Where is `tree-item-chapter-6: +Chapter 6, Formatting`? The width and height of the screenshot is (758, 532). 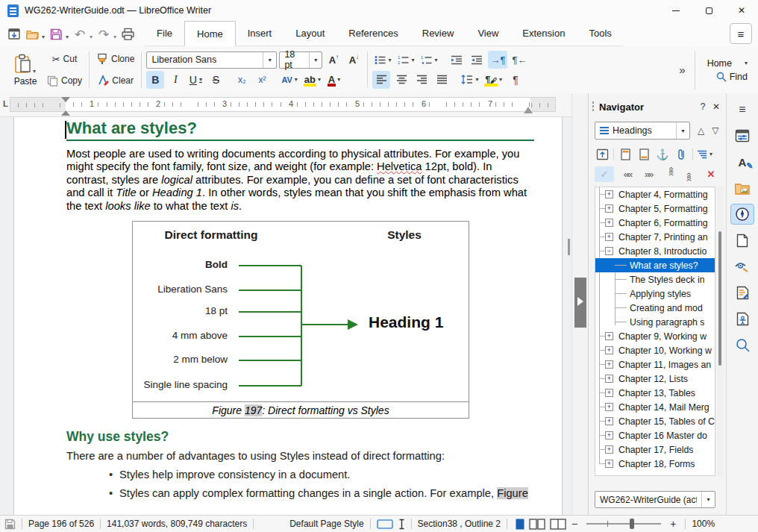
tree-item-chapter-6: +Chapter 6, Formatting is located at coordinates (655, 222).